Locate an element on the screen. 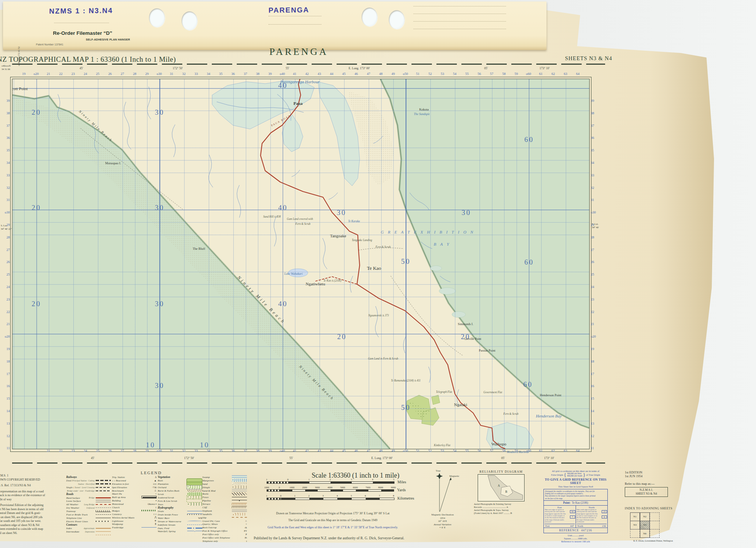 Image resolution: width=756 pixels, height=548 pixels. grid-face-number: 20 is located at coordinates (36, 304).